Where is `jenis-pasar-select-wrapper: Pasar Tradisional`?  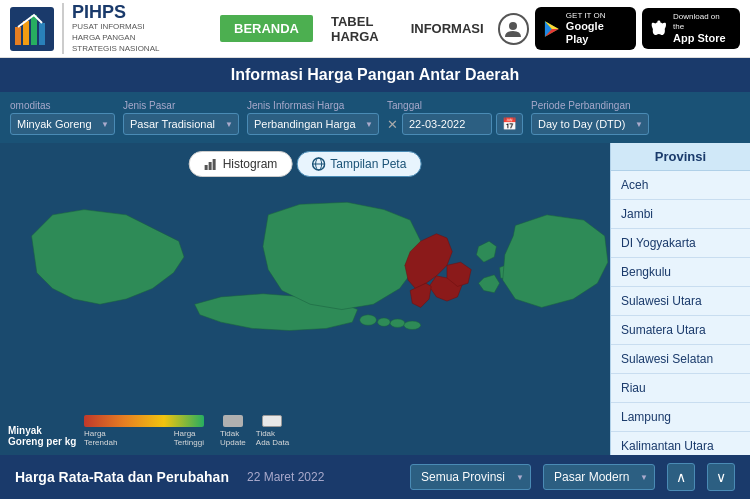
jenis-pasar-select-wrapper: Pasar Tradisional is located at coordinates (181, 124).